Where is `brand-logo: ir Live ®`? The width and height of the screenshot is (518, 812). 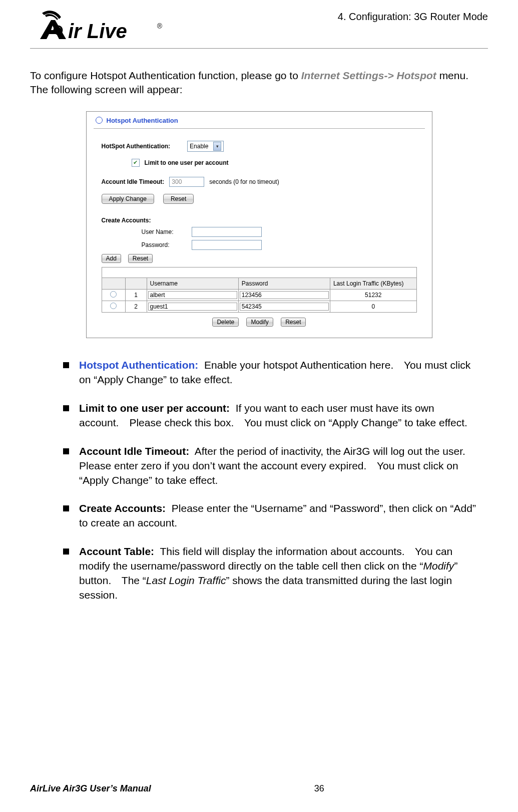 brand-logo: ir Live ® is located at coordinates (95, 28).